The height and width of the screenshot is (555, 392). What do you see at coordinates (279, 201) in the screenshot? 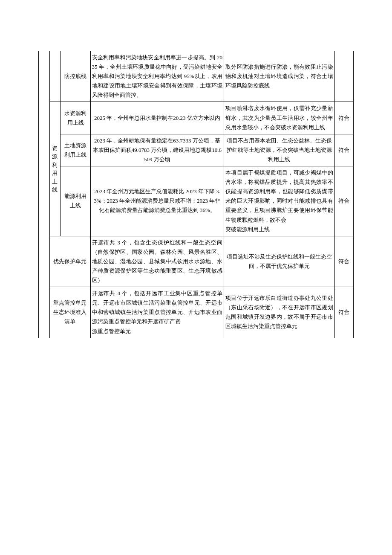
I see `cell-ana: 本项目属于褐煤提质项目，可减少褐煤中的含水率，将褐煤品质提升，提高其热效率不仅能…` at bounding box center [279, 201].